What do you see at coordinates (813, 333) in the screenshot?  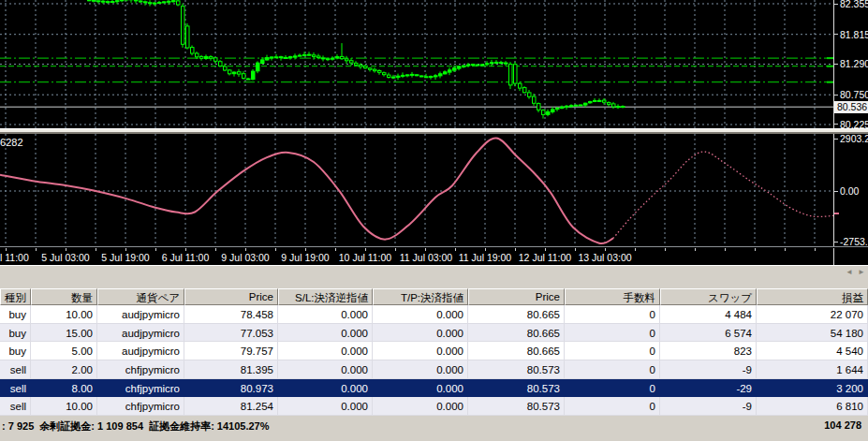 I see `table-cell: 54 180` at bounding box center [813, 333].